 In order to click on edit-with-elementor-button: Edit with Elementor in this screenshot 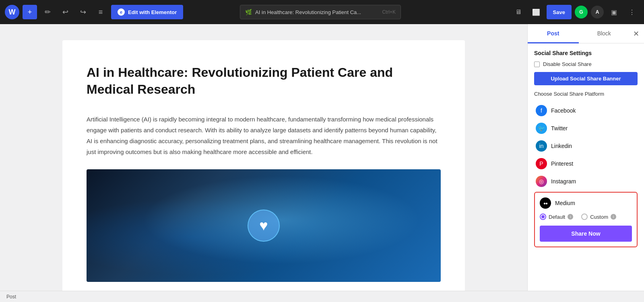, I will do `click(147, 12)`.